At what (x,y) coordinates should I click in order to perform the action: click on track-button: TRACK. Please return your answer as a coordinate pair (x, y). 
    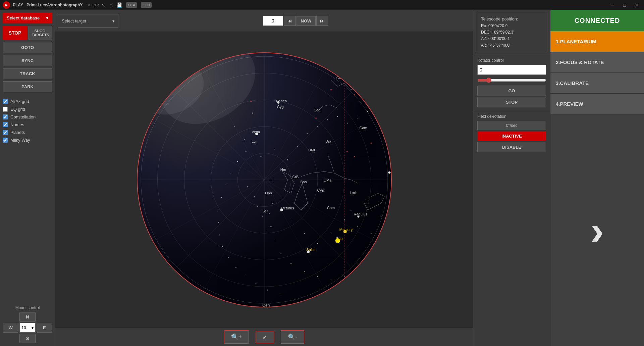
    Looking at the image, I should click on (28, 74).